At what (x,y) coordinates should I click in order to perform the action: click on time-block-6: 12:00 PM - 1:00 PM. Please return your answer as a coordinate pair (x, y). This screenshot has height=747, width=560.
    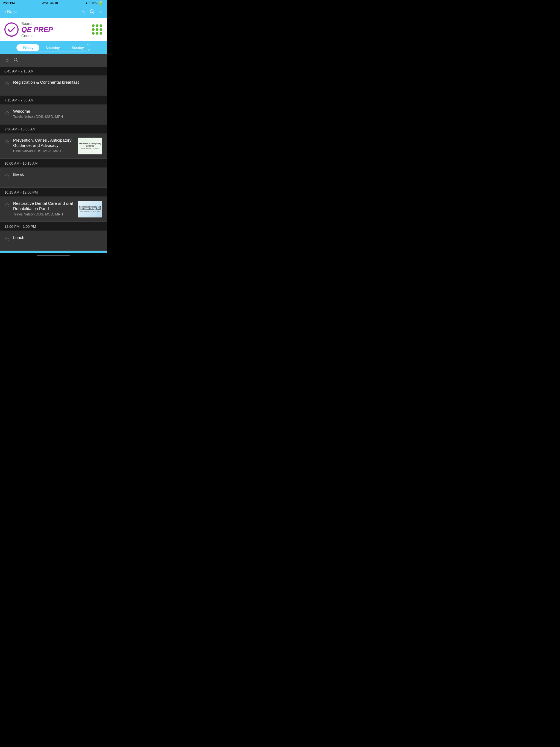
    Looking at the image, I should click on (53, 226).